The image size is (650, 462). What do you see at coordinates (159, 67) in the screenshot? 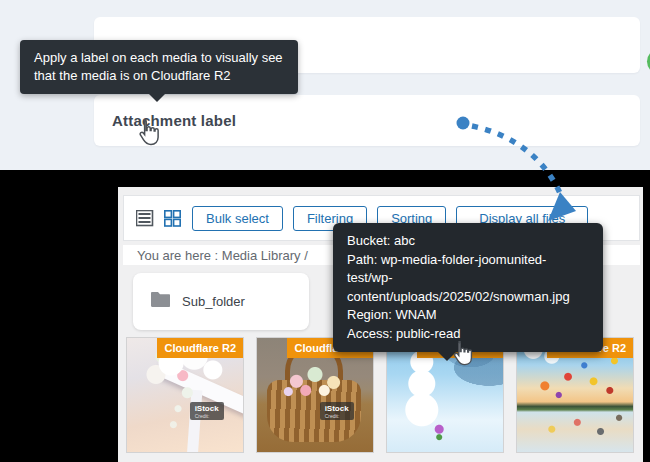
I see `settings-tooltip: Apply a label on each media to visually …` at bounding box center [159, 67].